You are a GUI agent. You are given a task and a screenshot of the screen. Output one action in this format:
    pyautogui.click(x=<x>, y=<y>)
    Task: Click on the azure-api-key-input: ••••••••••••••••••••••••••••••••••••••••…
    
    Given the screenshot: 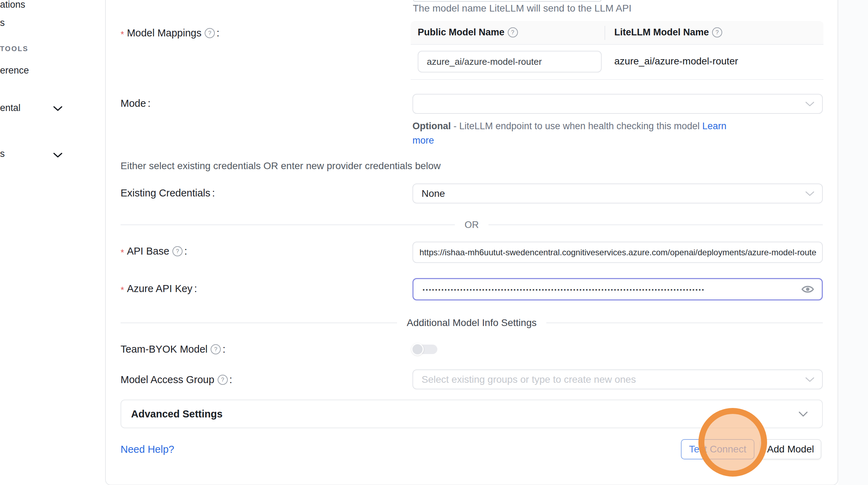 What is the action you would take?
    pyautogui.click(x=617, y=289)
    